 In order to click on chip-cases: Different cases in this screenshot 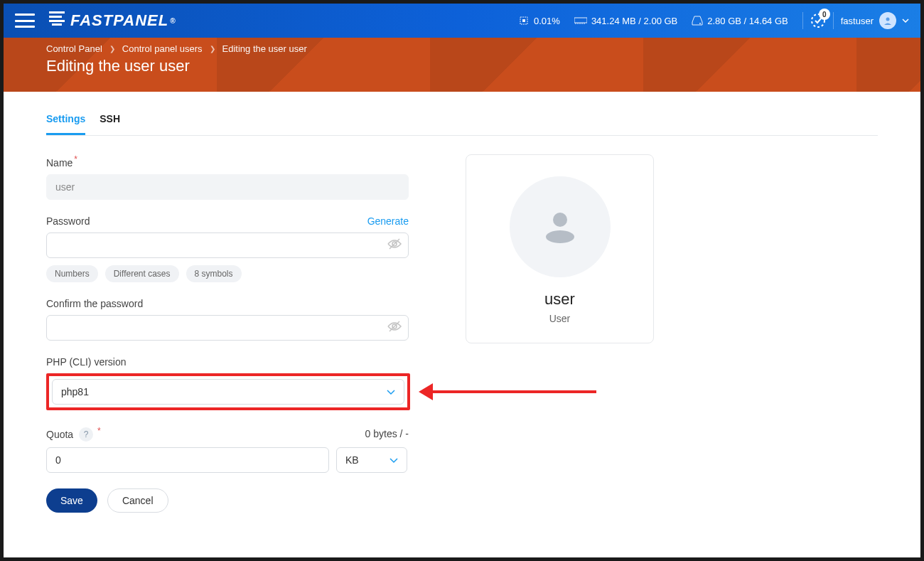, I will do `click(142, 274)`.